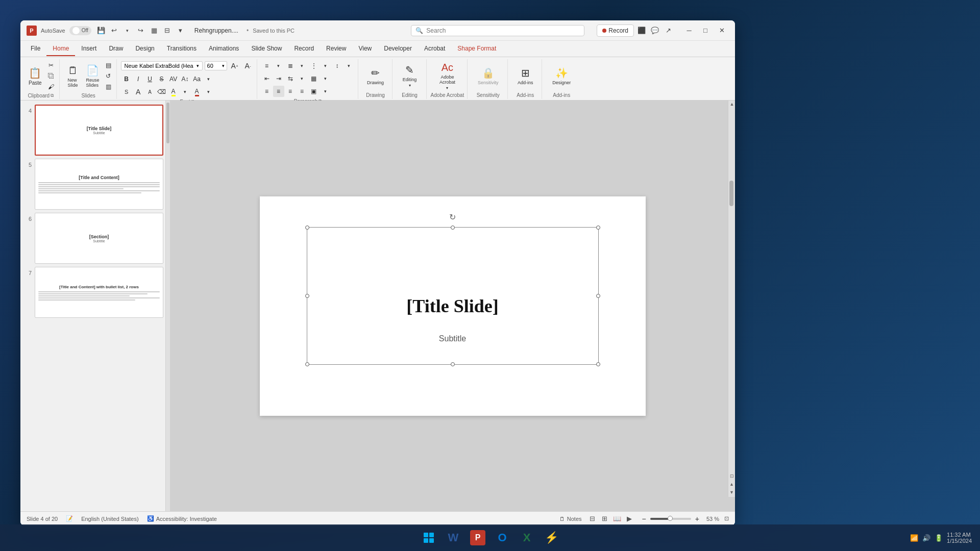  What do you see at coordinates (197, 79) in the screenshot?
I see `change-case-button: Aa` at bounding box center [197, 79].